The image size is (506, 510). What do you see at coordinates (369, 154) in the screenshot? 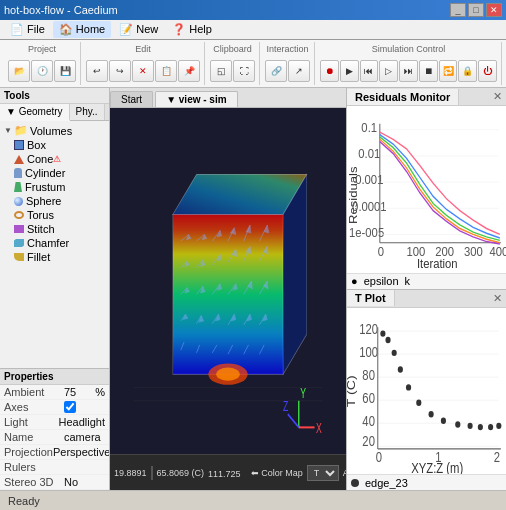
I see `svg-text: 0.01` at bounding box center [369, 154].